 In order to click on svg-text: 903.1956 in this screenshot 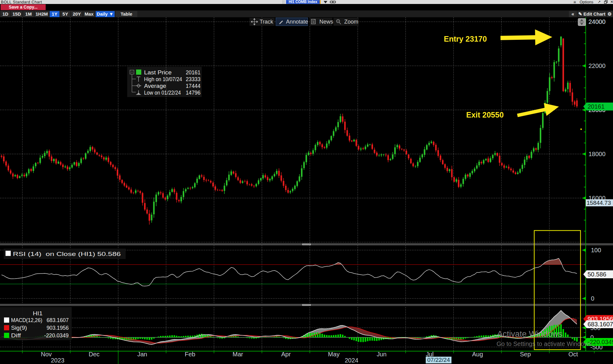, I will do `click(58, 328)`.